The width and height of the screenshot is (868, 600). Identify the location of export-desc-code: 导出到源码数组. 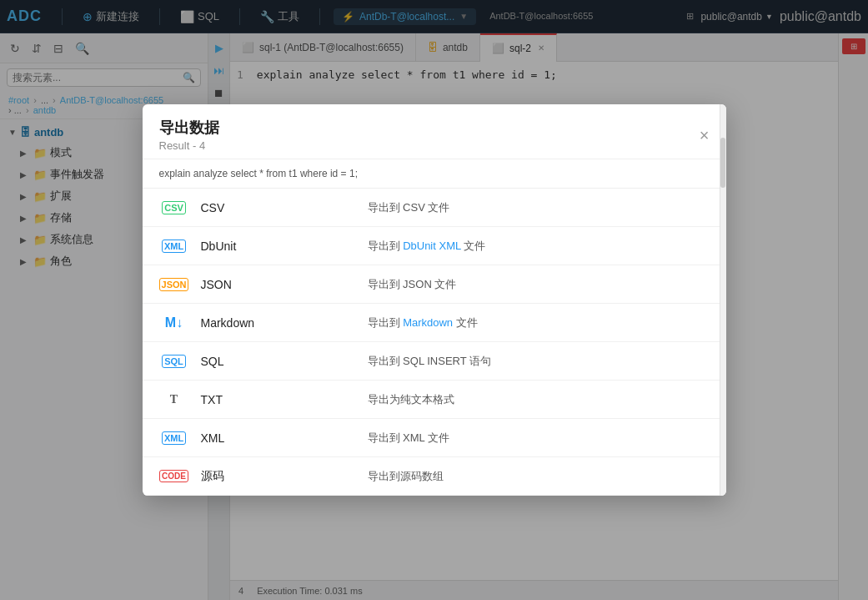
(405, 476).